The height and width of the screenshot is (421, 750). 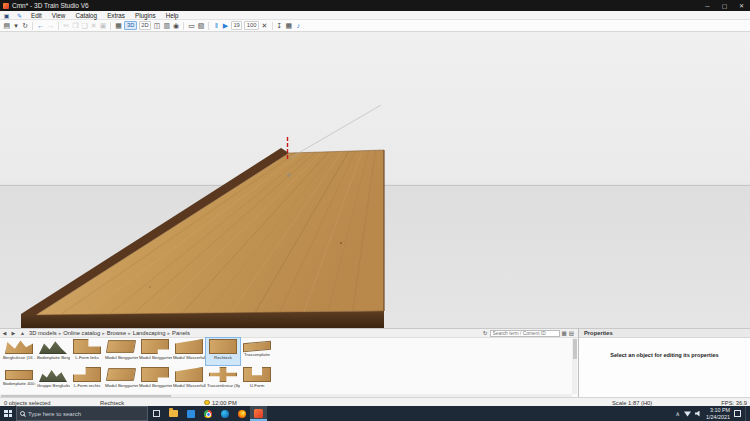 I want to click on status-scale: Scale 1:87 (H0), so click(x=632, y=403).